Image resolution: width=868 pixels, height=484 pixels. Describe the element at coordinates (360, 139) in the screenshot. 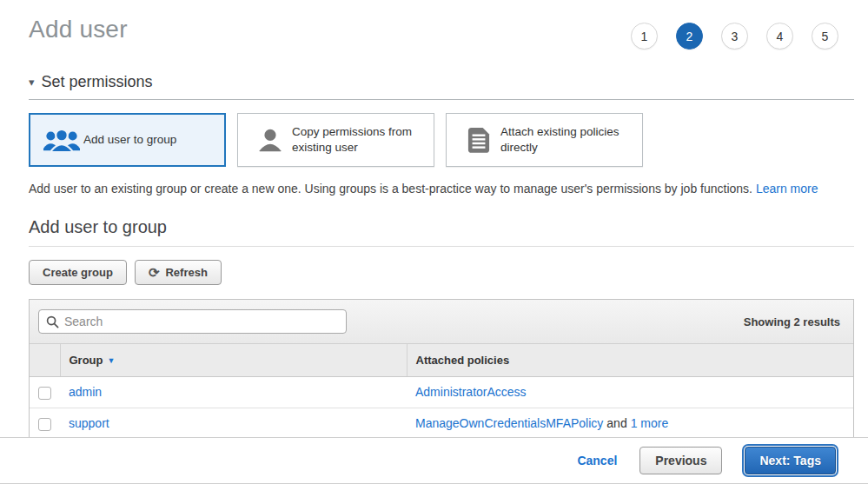

I see `option-label: Copy permissions from existing user` at that location.